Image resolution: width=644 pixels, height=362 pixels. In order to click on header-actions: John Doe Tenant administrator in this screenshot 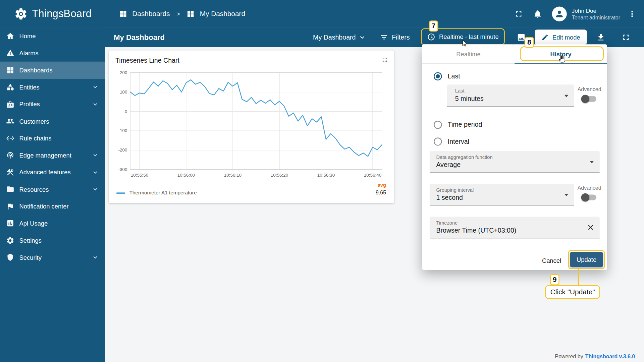, I will do `click(576, 14)`.